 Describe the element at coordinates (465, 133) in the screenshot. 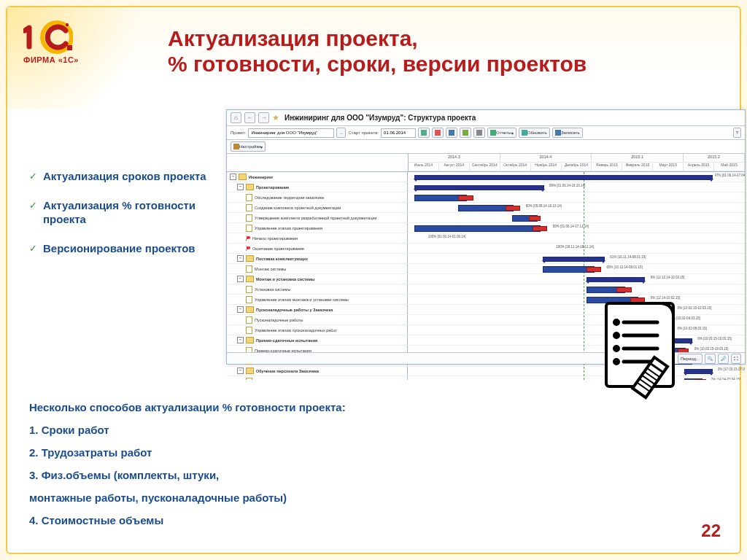

I see `sheet-icon` at that location.